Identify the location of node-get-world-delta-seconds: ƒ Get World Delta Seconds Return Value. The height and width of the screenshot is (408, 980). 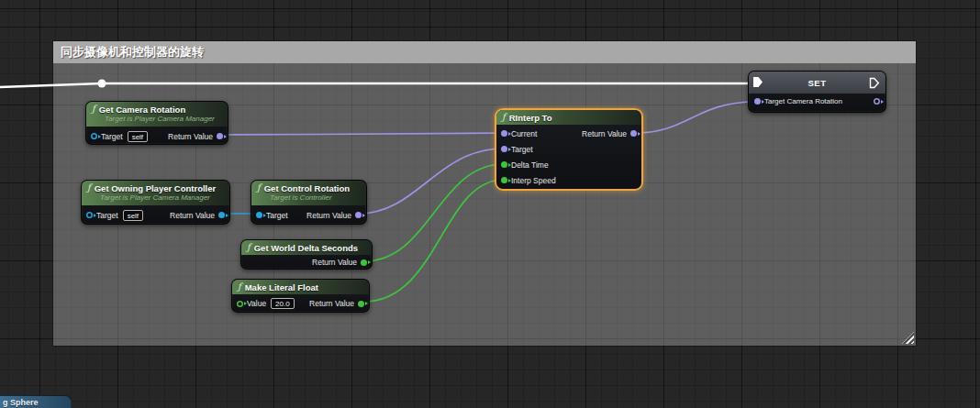
(306, 255).